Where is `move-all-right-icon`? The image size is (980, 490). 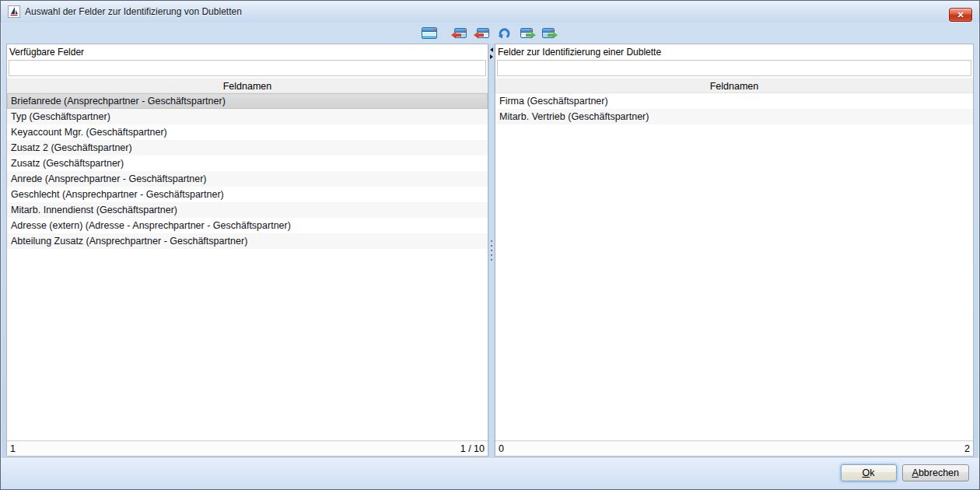
move-all-right-icon is located at coordinates (548, 33).